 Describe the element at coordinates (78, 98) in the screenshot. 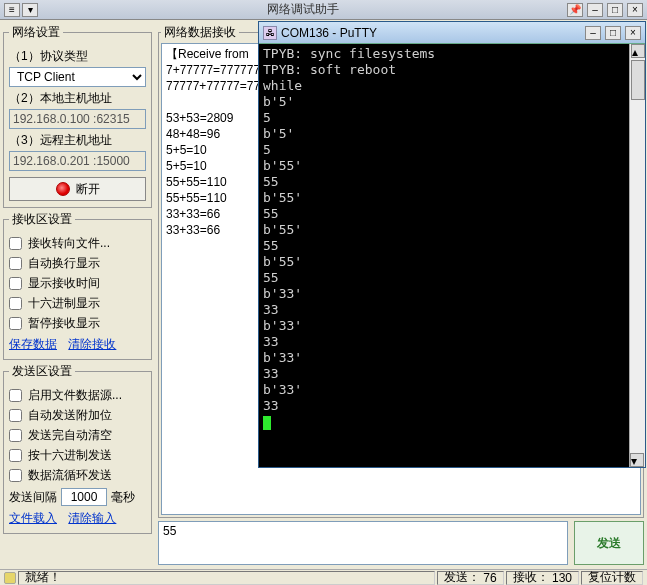

I see `local-label: （2）本地主机地址` at that location.